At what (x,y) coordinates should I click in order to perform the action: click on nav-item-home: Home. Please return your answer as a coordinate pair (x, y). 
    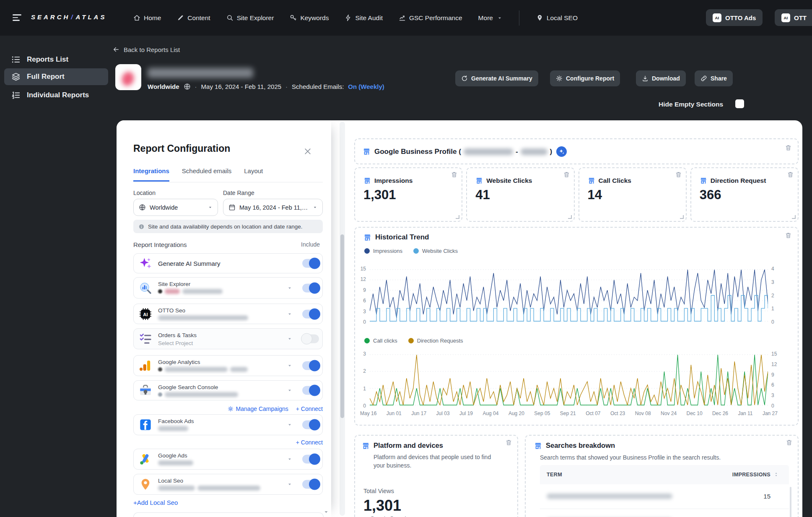
    Looking at the image, I should click on (147, 18).